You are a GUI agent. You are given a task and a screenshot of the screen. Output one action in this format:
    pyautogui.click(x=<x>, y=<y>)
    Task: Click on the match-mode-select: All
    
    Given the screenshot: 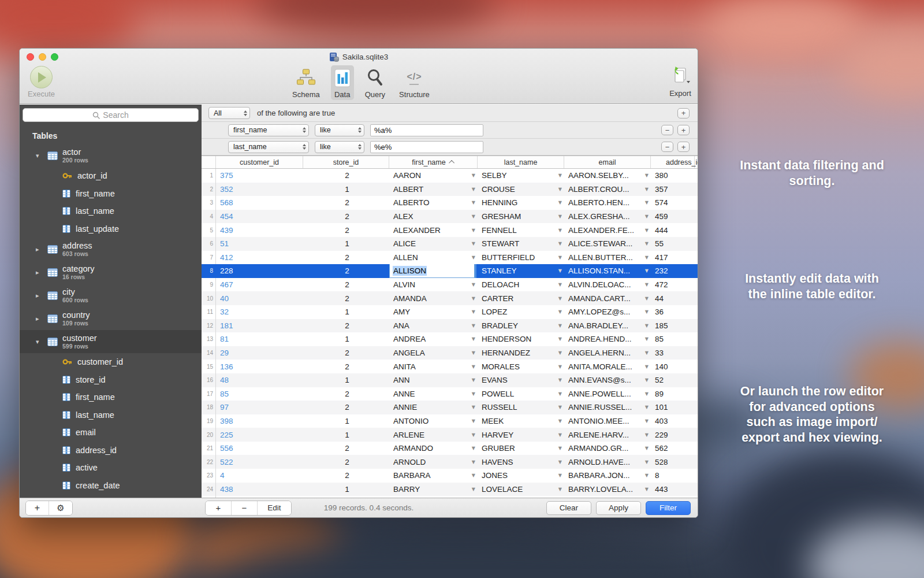 What is the action you would take?
    pyautogui.click(x=229, y=113)
    